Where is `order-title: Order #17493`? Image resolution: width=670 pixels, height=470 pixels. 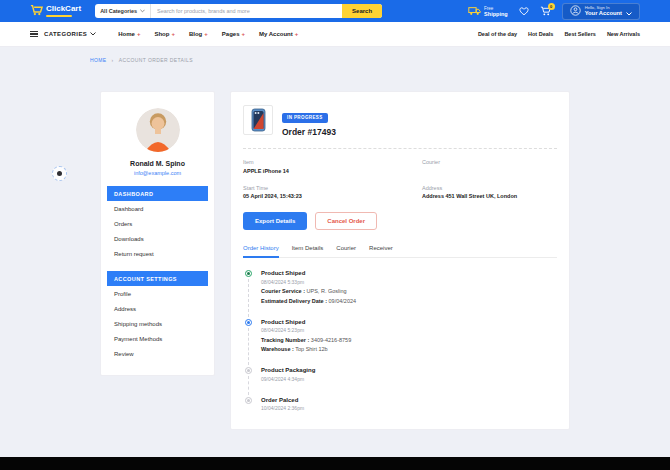
order-title: Order #17493 is located at coordinates (309, 132).